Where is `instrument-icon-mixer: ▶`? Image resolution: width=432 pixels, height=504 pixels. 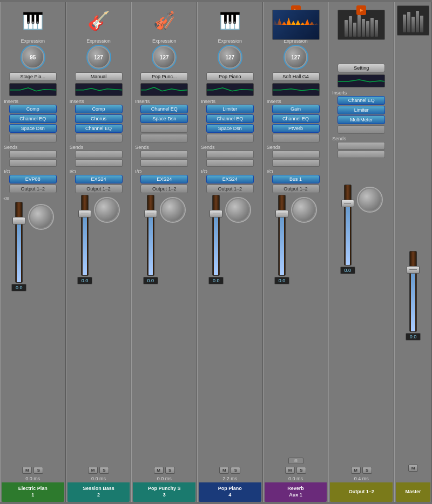
instrument-icon-mixer: ▶ is located at coordinates (361, 21).